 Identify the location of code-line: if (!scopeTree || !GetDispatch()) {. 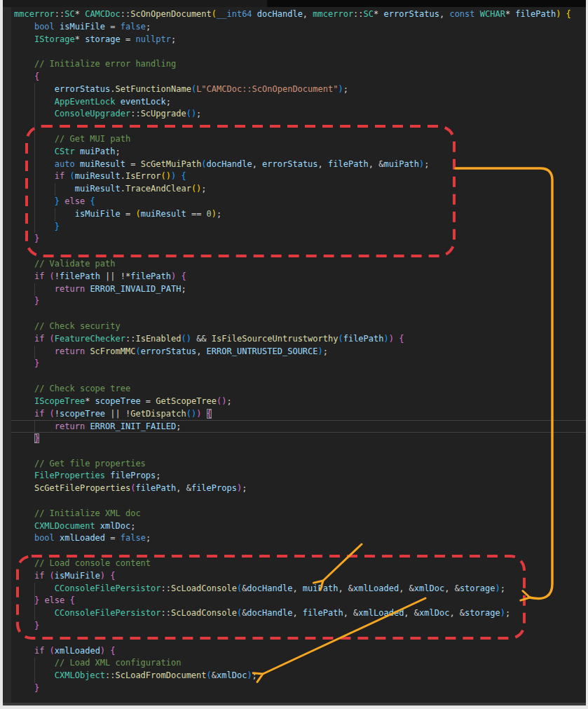
(299, 414).